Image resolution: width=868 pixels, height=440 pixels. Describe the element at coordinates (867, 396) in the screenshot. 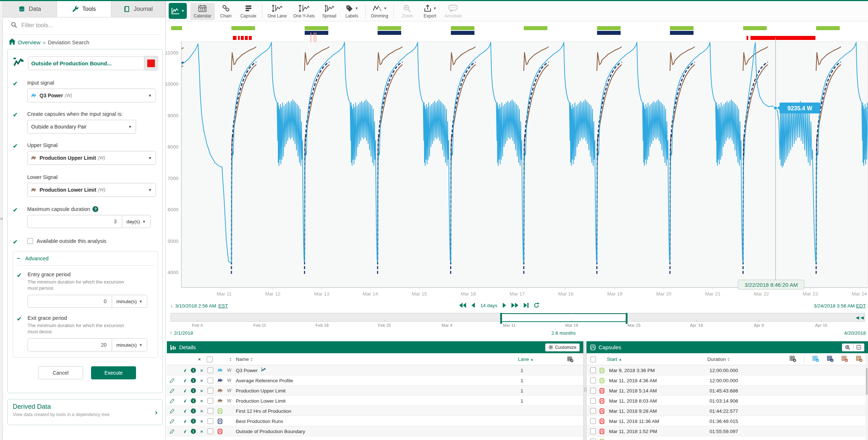

I see `capsules-scrollbar` at that location.